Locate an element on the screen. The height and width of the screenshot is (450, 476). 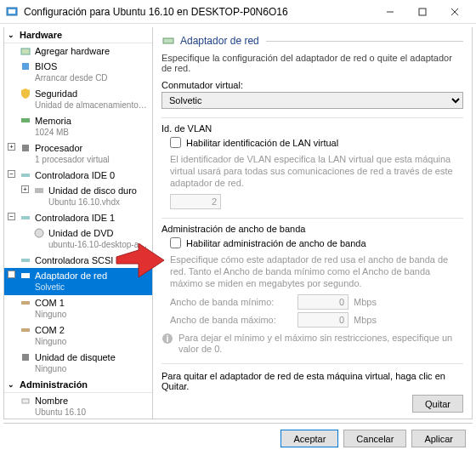
tree-memory: Memoria 1024 MB is located at coordinates (78, 127).